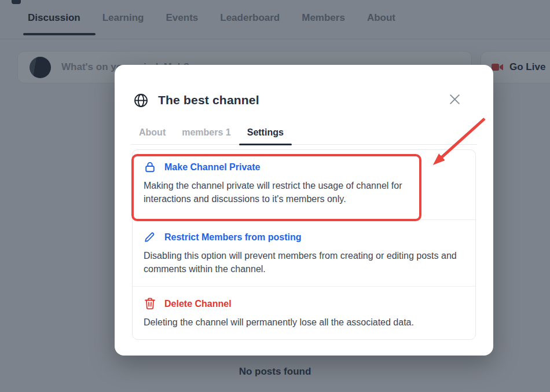 This screenshot has width=550, height=392. Describe the element at coordinates (306, 100) in the screenshot. I see `modal-header: The best channel` at that location.